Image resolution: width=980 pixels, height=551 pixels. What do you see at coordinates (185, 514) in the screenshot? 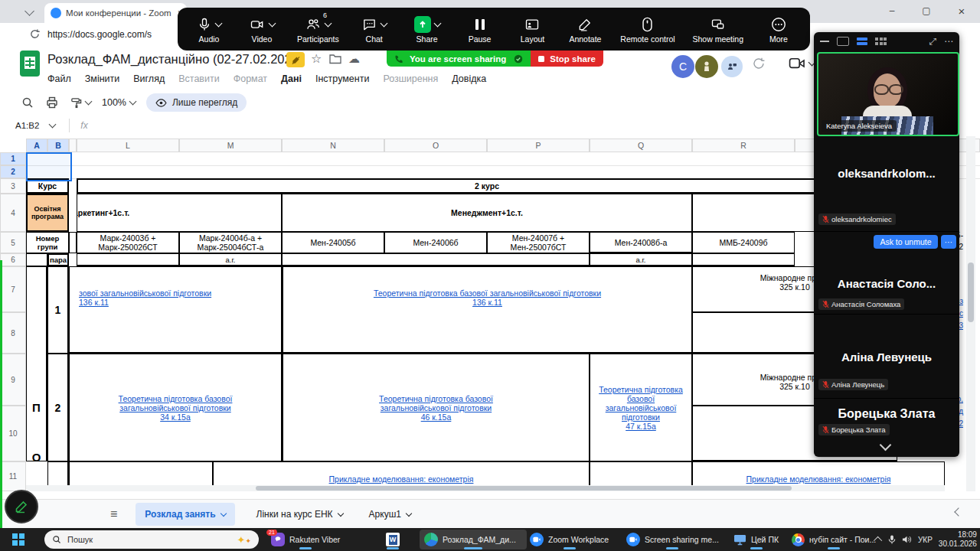
I see `sheet-tab-rozklad: Розклад занять` at bounding box center [185, 514].